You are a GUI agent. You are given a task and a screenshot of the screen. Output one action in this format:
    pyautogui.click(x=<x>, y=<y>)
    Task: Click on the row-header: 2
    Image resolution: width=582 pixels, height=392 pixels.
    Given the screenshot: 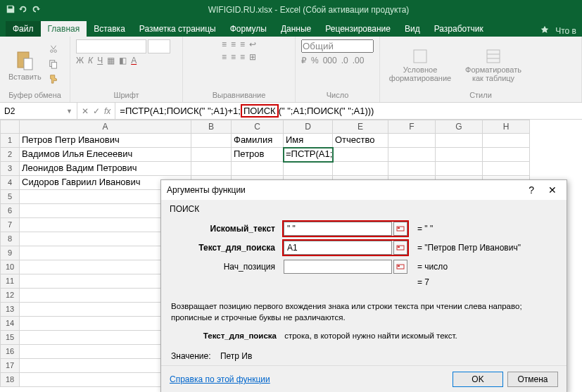 What is the action you would take?
    pyautogui.click(x=10, y=155)
    